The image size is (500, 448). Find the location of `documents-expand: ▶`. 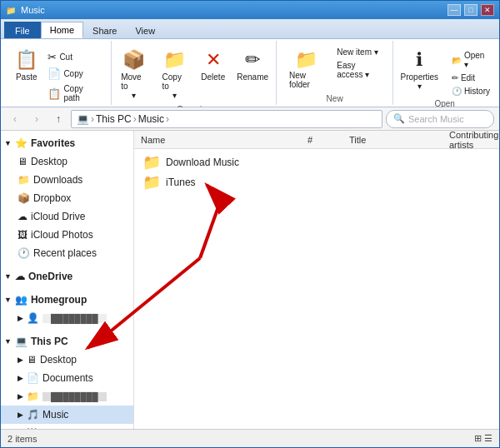

documents-expand: ▶ is located at coordinates (20, 378).